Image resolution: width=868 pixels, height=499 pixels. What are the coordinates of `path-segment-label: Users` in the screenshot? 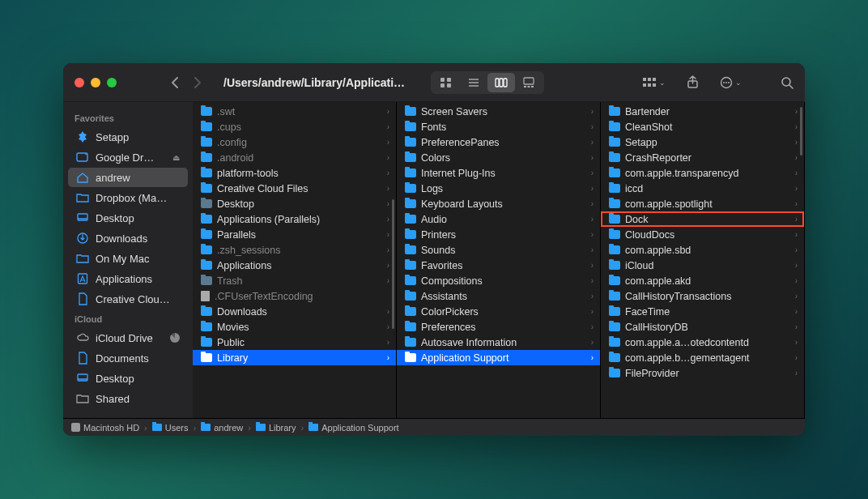 It's located at (177, 428).